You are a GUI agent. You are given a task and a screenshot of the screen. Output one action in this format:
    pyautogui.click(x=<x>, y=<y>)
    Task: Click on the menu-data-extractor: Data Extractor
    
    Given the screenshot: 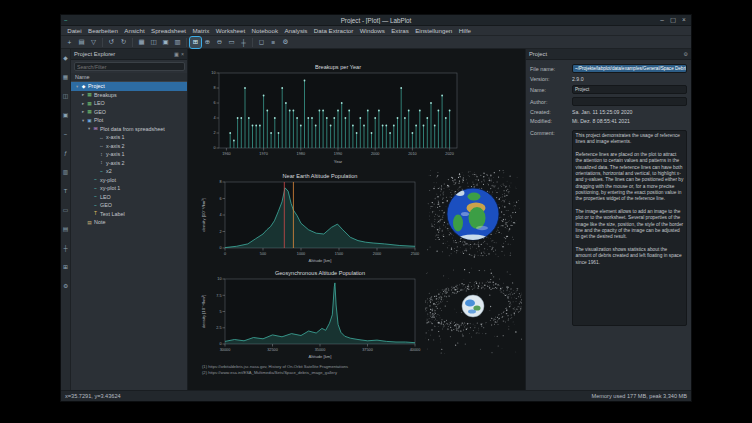 What is the action you would take?
    pyautogui.click(x=334, y=30)
    